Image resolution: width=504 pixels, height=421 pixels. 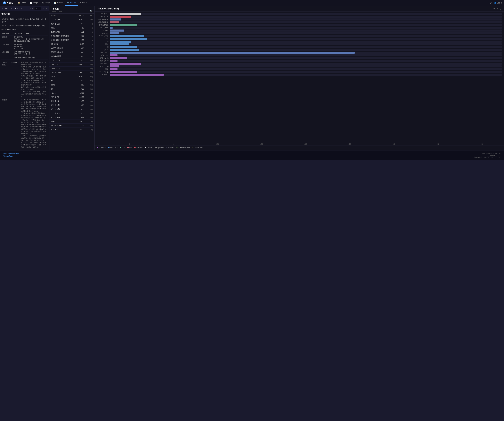 What do you see at coordinates (11, 154) in the screenshot?
I see `open-source-link: Open Source License` at bounding box center [11, 154].